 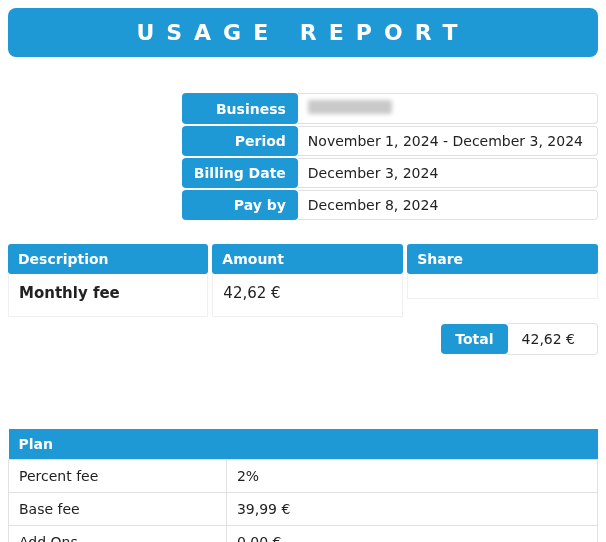 I want to click on cell-amount: 42,62 €, so click(x=308, y=296).